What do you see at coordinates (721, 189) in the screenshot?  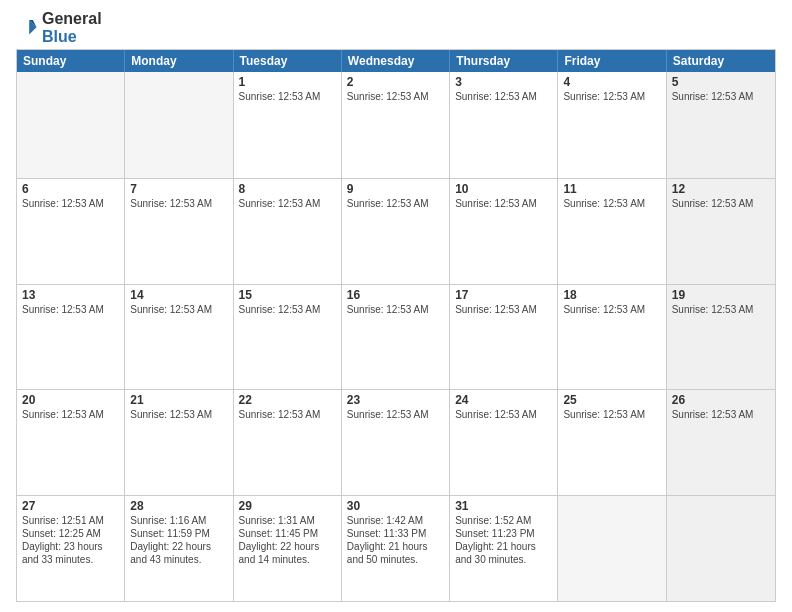 I see `day-number: 12` at bounding box center [721, 189].